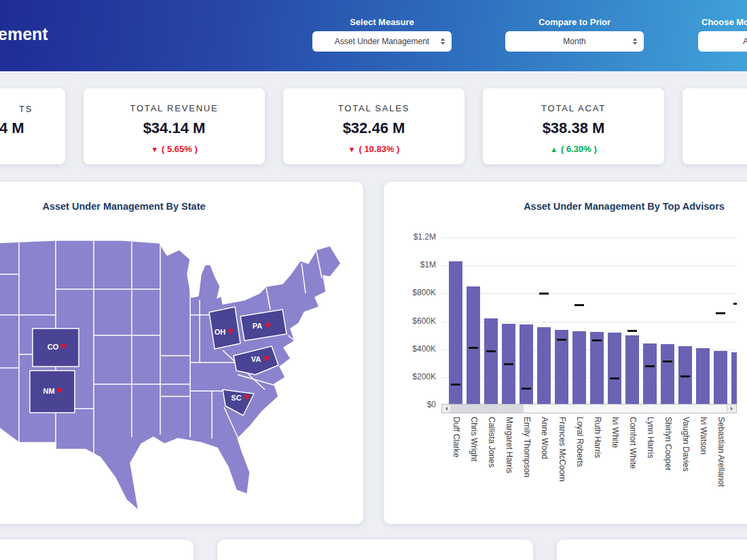 The height and width of the screenshot is (560, 747). Describe the element at coordinates (651, 437) in the screenshot. I see `x-axis-label: Lynn Harris` at that location.